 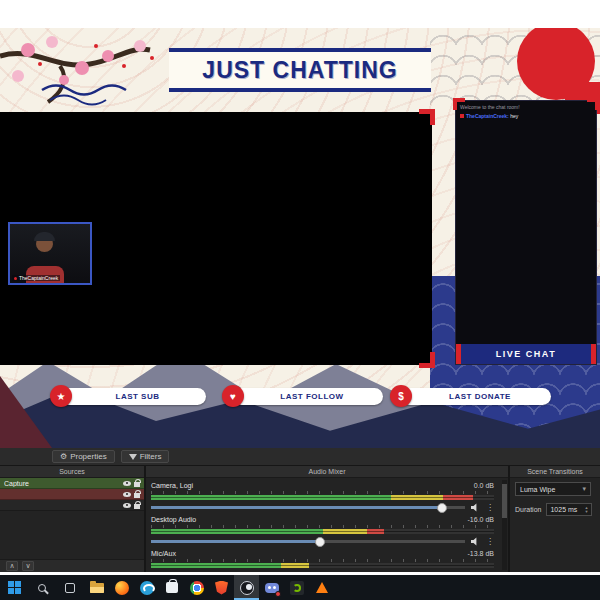 What do you see at coordinates (481, 520) in the screenshot?
I see `channel-db-value: -16.0 dB` at bounding box center [481, 520].